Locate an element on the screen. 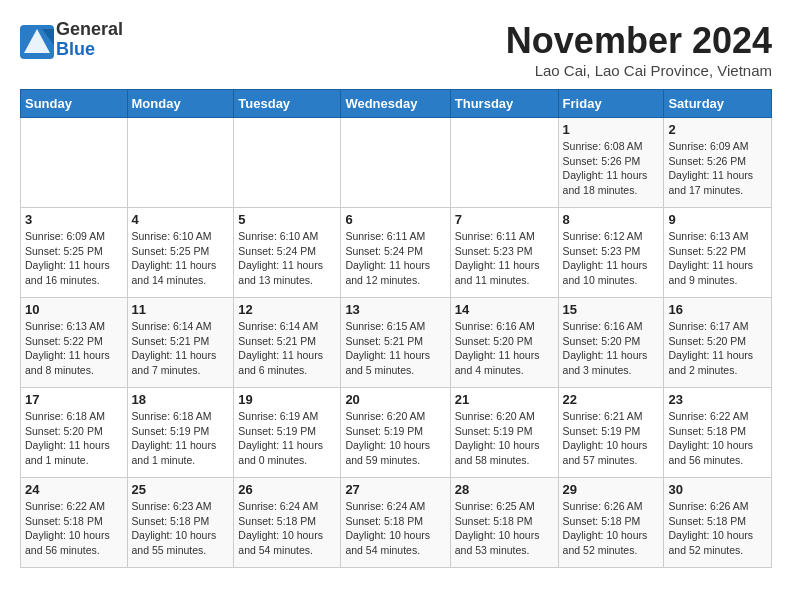  calendar-cell: 5Sunrise: 6:10 AM Sunset: 5:24 PM Daylig… is located at coordinates (288, 253).